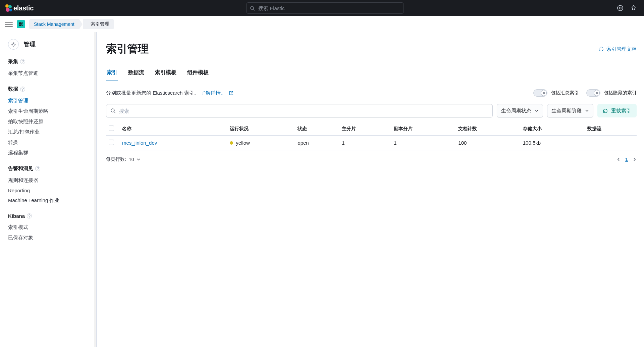  Describe the element at coordinates (140, 143) in the screenshot. I see `index-name-link: mes_jinlon_dev` at that location.